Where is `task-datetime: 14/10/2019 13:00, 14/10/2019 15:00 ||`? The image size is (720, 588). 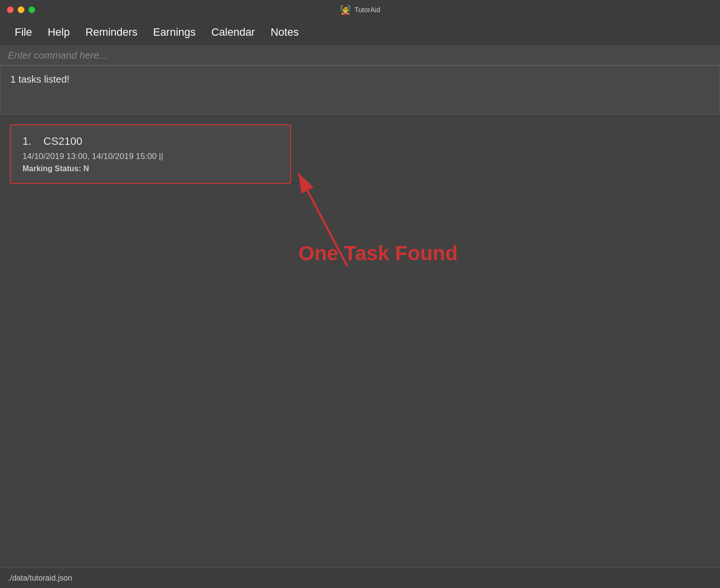 task-datetime: 14/10/2019 13:00, 14/10/2019 15:00 || is located at coordinates (151, 157).